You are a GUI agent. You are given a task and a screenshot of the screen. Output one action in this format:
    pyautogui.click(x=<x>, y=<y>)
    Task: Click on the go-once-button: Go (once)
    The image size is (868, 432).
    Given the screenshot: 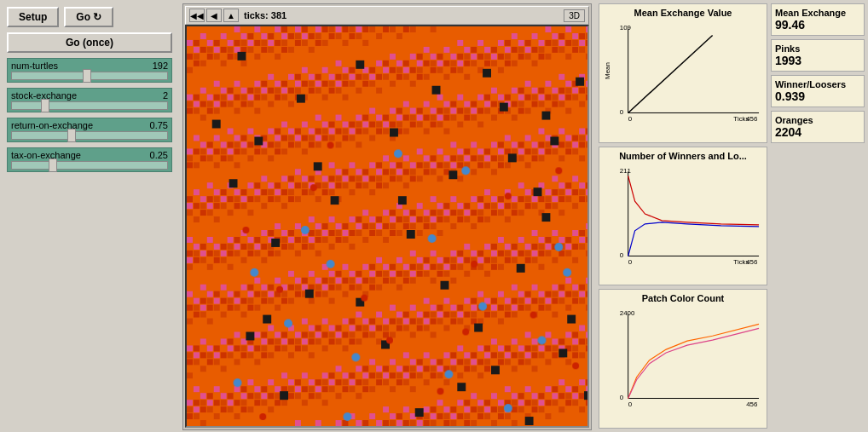 What is the action you would take?
    pyautogui.click(x=90, y=43)
    